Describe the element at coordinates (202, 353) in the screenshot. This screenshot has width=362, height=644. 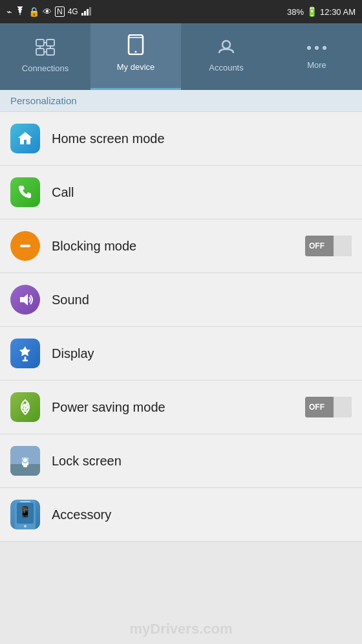
I see `display-label: Display` at that location.